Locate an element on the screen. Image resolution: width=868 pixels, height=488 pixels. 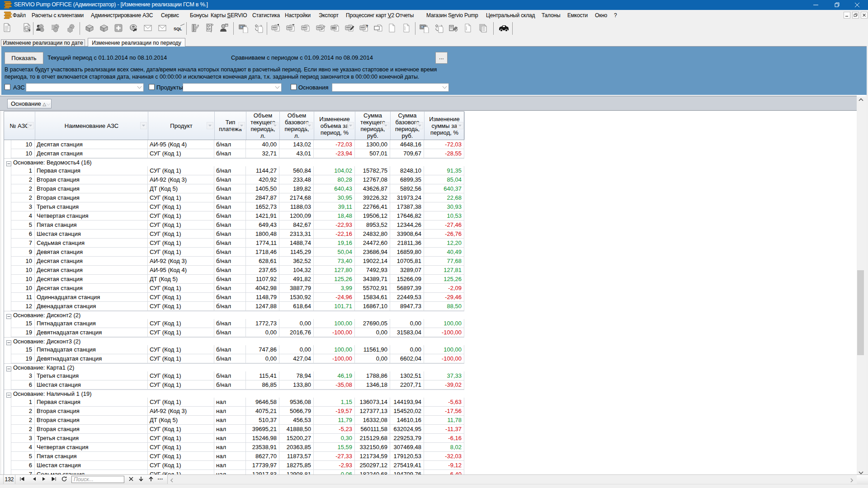
svg-text: SQL is located at coordinates (178, 29).